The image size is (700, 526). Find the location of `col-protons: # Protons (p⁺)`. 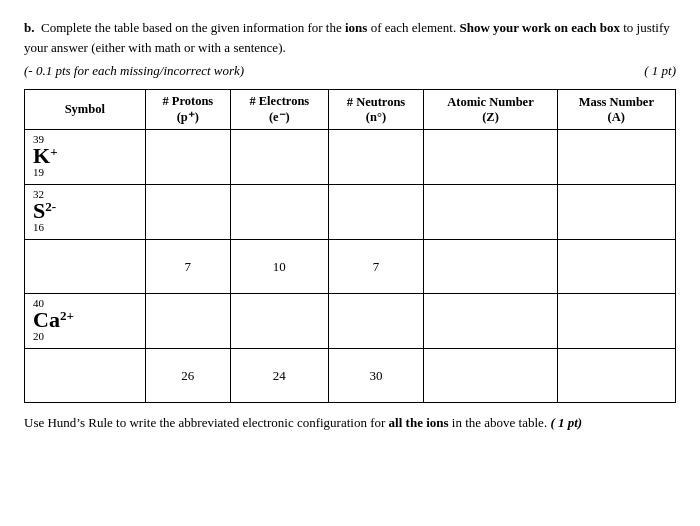

col-protons: # Protons (p⁺) is located at coordinates (188, 110).